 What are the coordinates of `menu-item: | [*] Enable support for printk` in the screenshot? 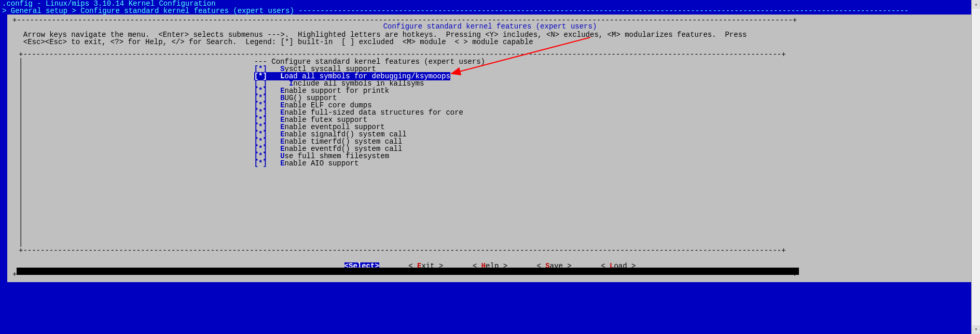 It's located at (490, 91).